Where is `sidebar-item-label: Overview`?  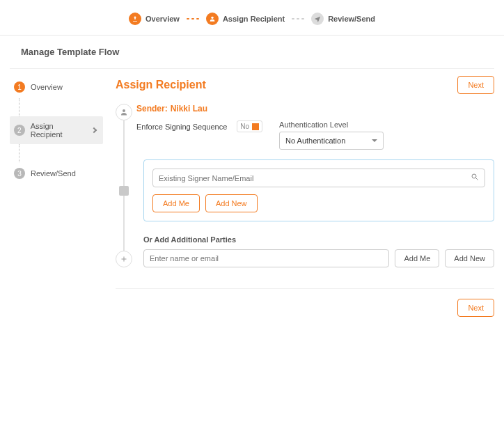 sidebar-item-label: Overview is located at coordinates (47, 87).